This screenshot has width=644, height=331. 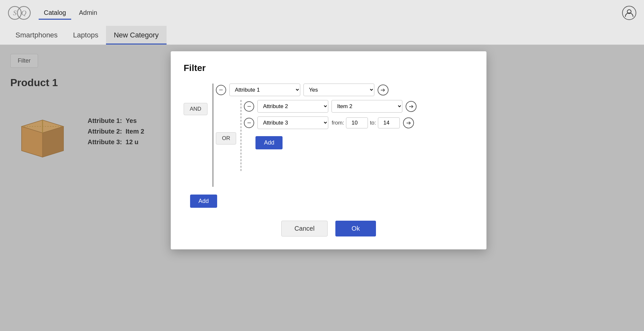 What do you see at coordinates (629, 13) in the screenshot?
I see `user-icon` at bounding box center [629, 13].